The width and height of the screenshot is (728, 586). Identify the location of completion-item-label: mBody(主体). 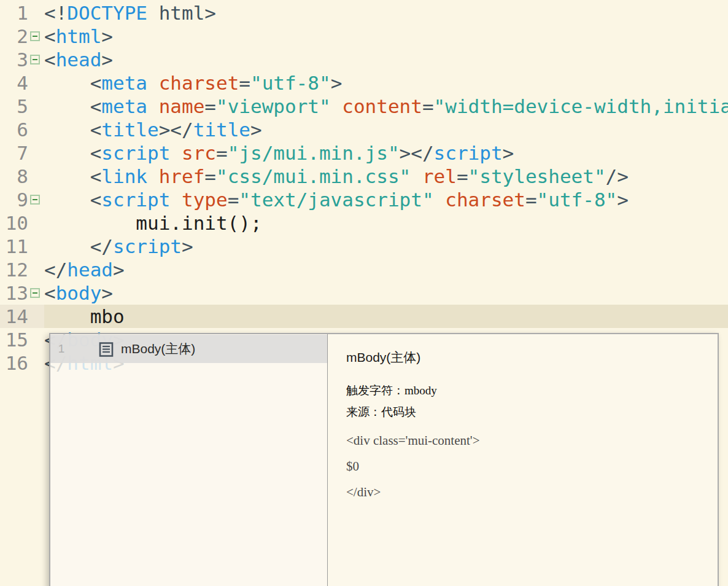
(158, 349).